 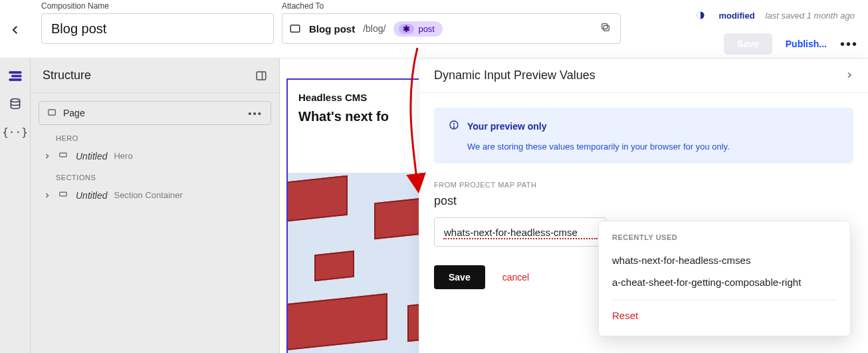 I want to click on preview-category: Headless CMS, so click(x=355, y=97).